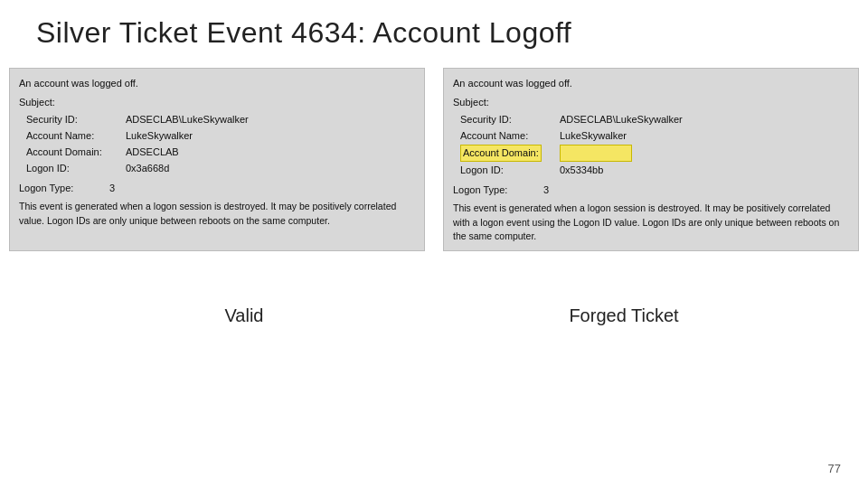 This screenshot has height=488, width=868. What do you see at coordinates (651, 190) in the screenshot?
I see `forged-logon-type: Logon Type: 3` at bounding box center [651, 190].